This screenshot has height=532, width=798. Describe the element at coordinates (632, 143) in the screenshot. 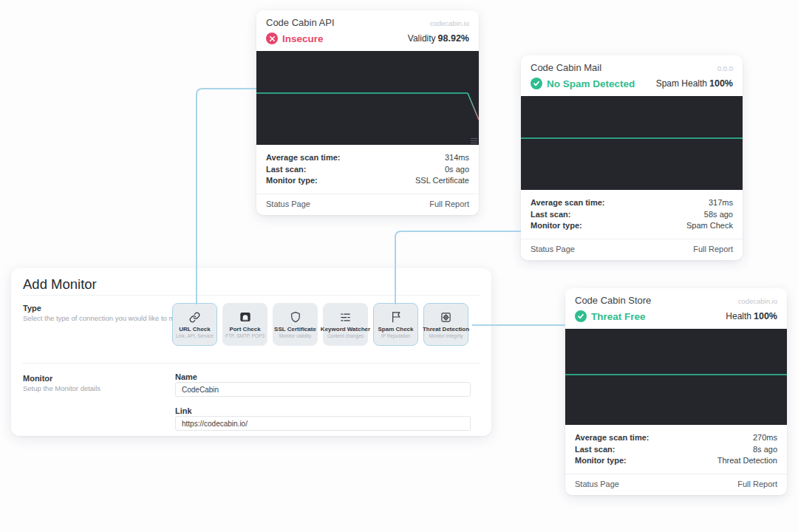

I see `spam-health-sparkline` at that location.